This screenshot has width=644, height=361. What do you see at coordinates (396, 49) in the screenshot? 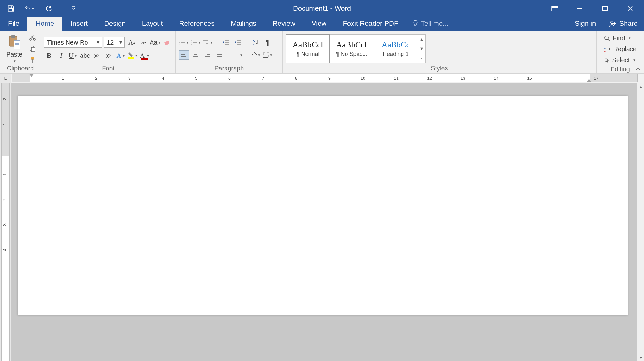
I see `style-heading-1: AaBbCc Heading 1` at bounding box center [396, 49].